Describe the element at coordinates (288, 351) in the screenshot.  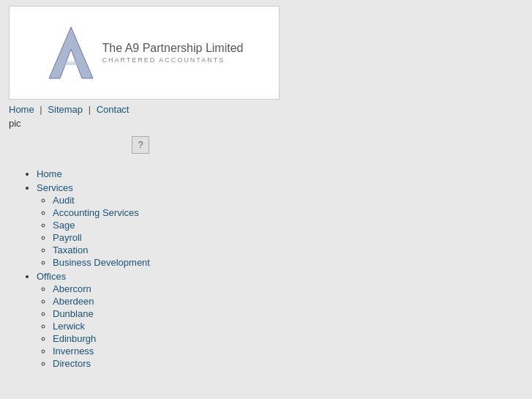
I see `list-item: Inverness` at that location.